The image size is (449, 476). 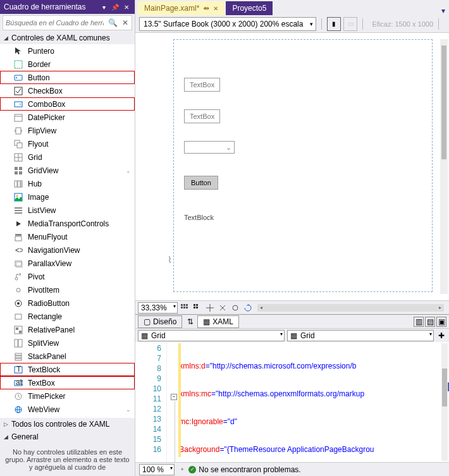 What do you see at coordinates (67, 250) in the screenshot?
I see `toolbox-item-navigationview: <>NavigationView` at bounding box center [67, 250].